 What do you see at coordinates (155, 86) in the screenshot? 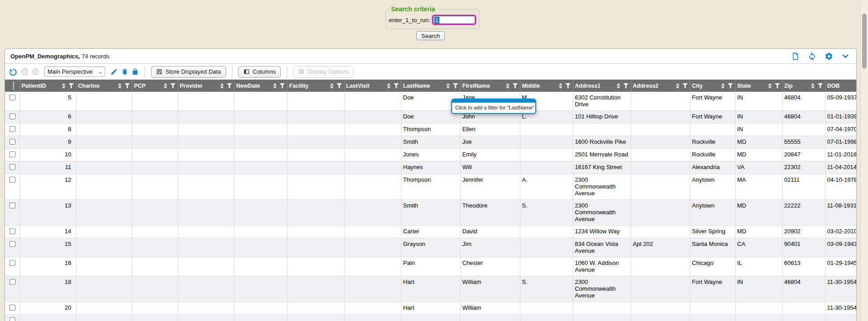
I see `column-header-pcp: PCP` at bounding box center [155, 86].